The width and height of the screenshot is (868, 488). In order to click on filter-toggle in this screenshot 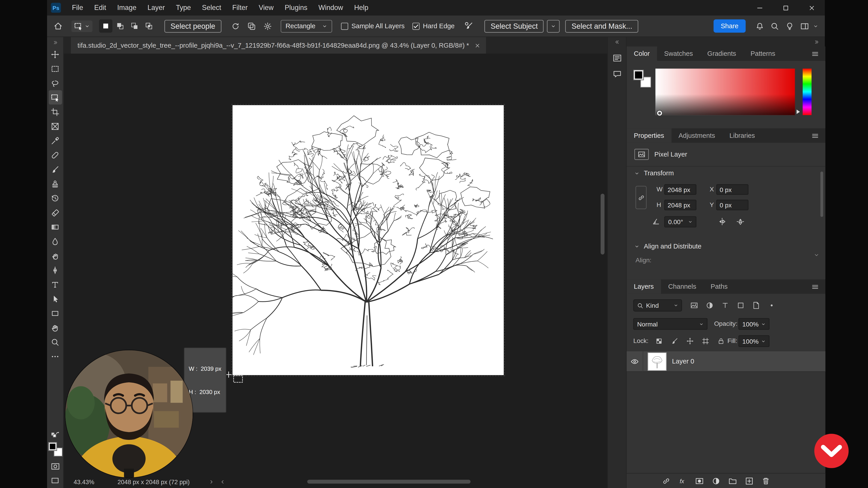, I will do `click(772, 305)`.